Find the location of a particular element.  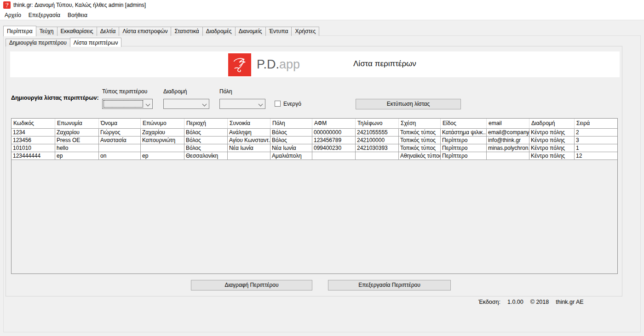

column-header: Όνομα is located at coordinates (120, 124).